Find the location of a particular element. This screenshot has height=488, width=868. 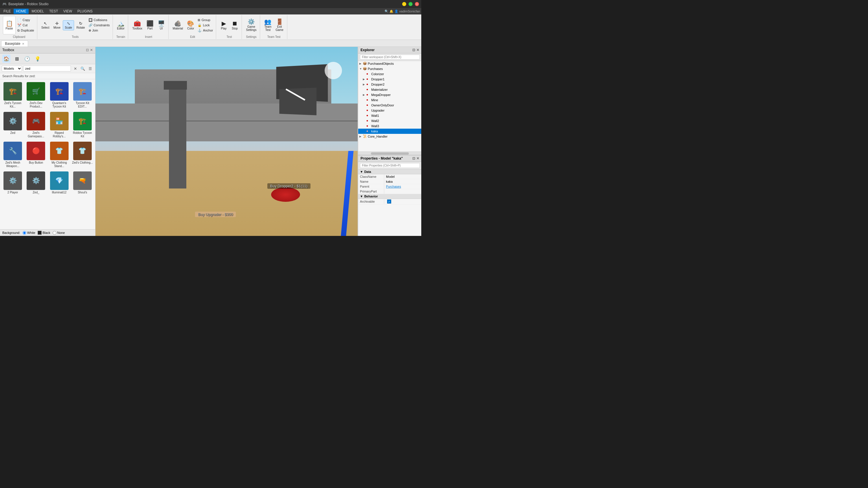

explorer-scrollbar is located at coordinates (390, 153).